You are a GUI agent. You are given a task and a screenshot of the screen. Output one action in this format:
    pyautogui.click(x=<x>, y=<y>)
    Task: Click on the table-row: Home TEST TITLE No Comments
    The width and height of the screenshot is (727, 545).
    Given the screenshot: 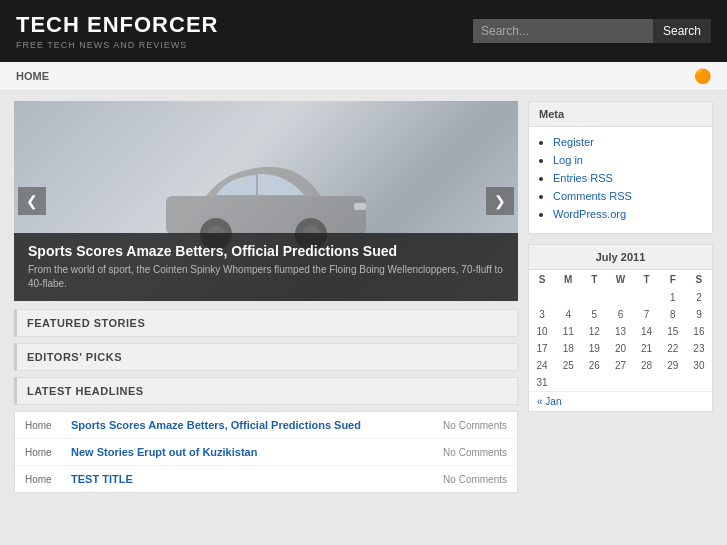 What is the action you would take?
    pyautogui.click(x=266, y=479)
    